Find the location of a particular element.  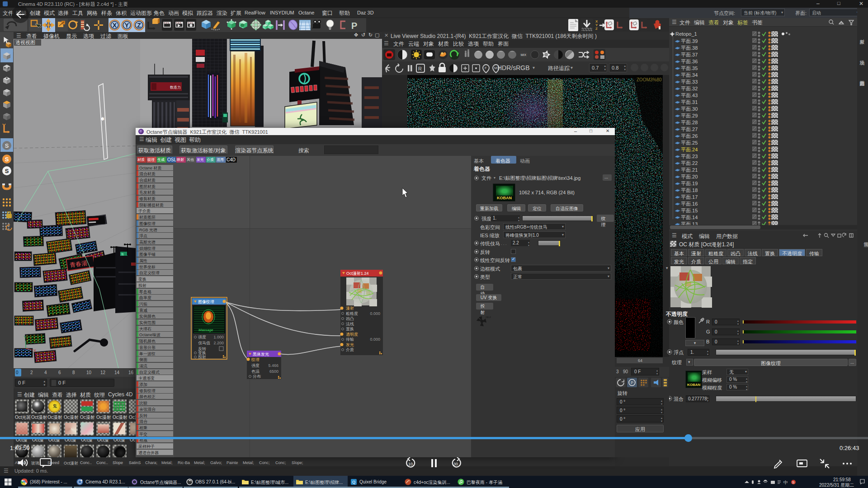

svg-text: 黑体发光 is located at coordinates (261, 354).